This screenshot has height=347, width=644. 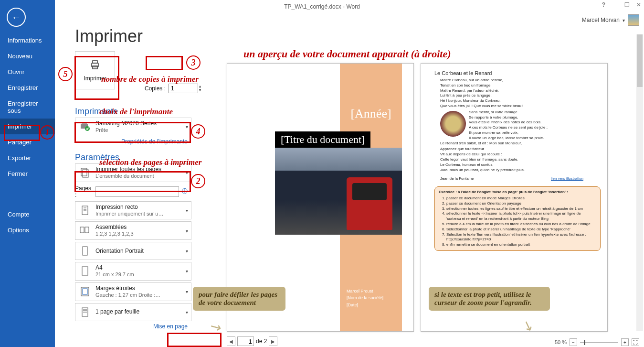 I want to click on backstage-sidebar: ← Informations Nouveau Ouvrir Enregistre…, so click(x=28, y=174).